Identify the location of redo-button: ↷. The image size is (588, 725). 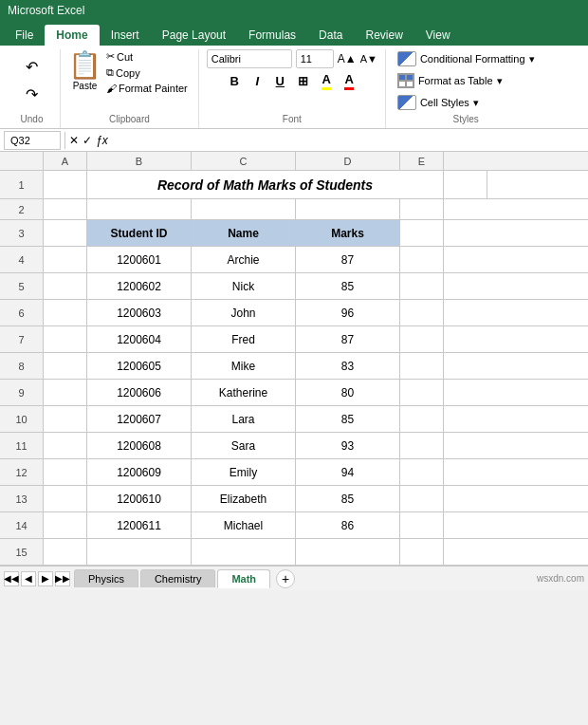
(32, 95).